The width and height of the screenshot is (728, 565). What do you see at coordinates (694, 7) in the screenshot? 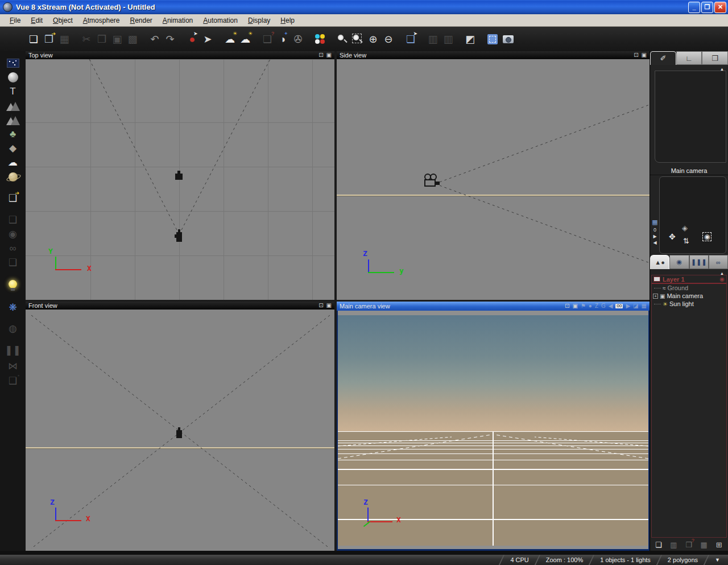
I see `minimize-button: _` at bounding box center [694, 7].